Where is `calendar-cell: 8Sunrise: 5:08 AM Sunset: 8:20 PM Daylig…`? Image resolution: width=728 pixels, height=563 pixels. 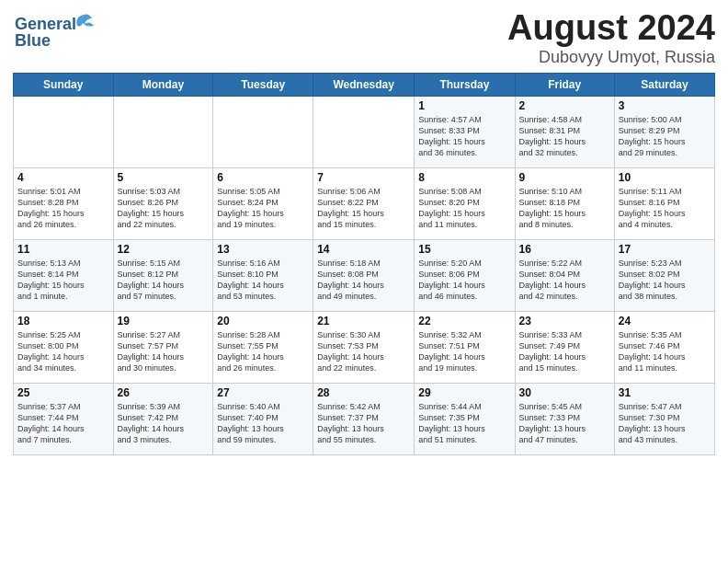
calendar-cell: 8Sunrise: 5:08 AM Sunset: 8:20 PM Daylig… is located at coordinates (465, 203).